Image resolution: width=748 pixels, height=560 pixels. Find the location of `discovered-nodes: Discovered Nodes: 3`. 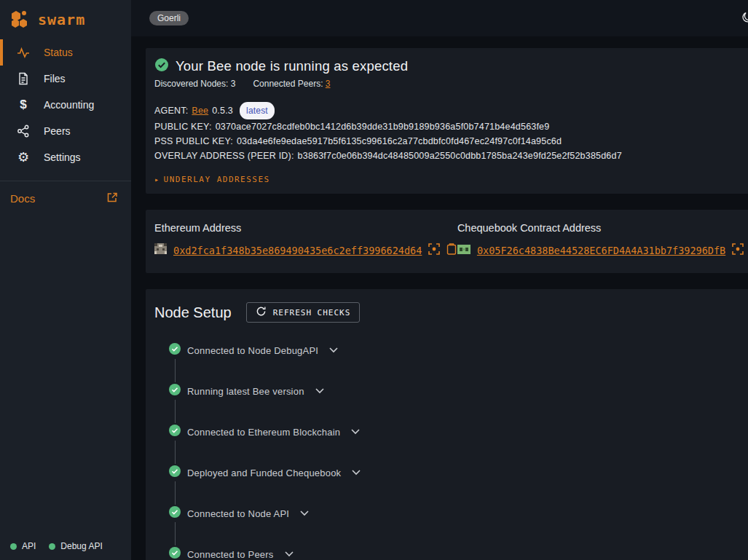

discovered-nodes: Discovered Nodes: 3 is located at coordinates (195, 84).